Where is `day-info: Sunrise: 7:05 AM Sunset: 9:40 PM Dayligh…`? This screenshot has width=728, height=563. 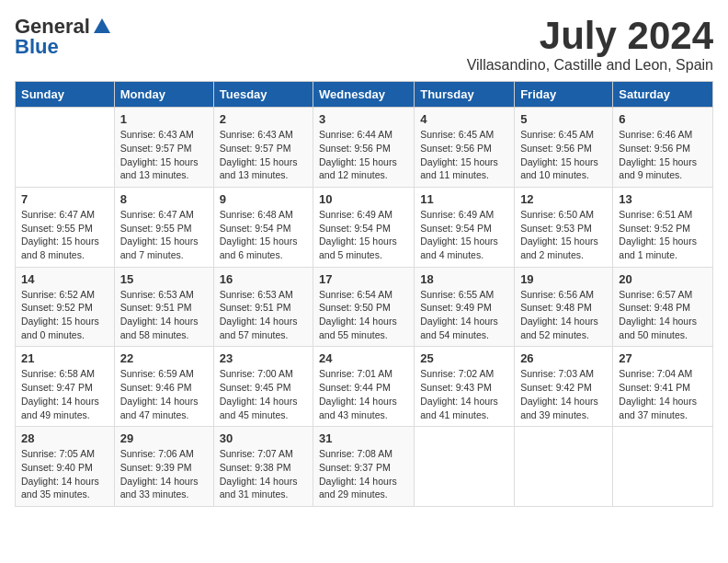 day-info: Sunrise: 7:05 AM Sunset: 9:40 PM Dayligh… is located at coordinates (64, 475).